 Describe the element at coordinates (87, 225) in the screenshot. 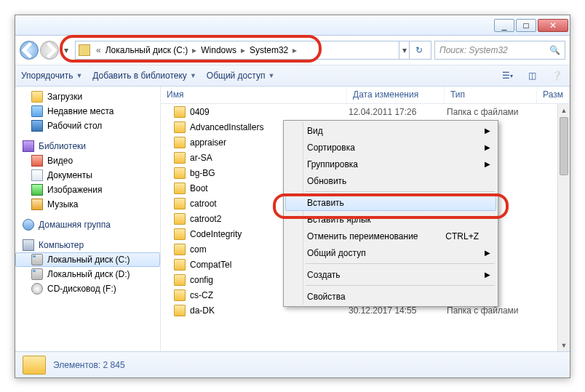

I see `sidebar-item: Домашняя группа` at that location.